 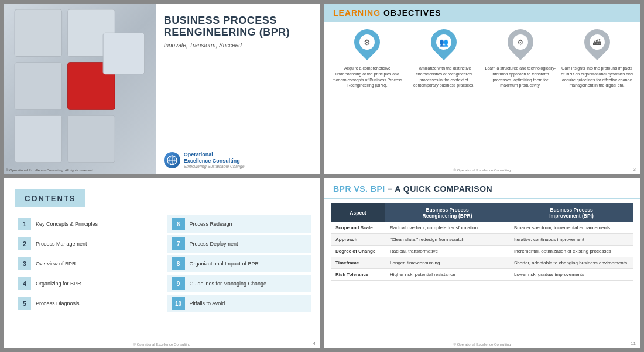 What do you see at coordinates (571, 263) in the screenshot?
I see `bpi-timeframe: Shorter, adaptable to changing business …` at bounding box center [571, 263].